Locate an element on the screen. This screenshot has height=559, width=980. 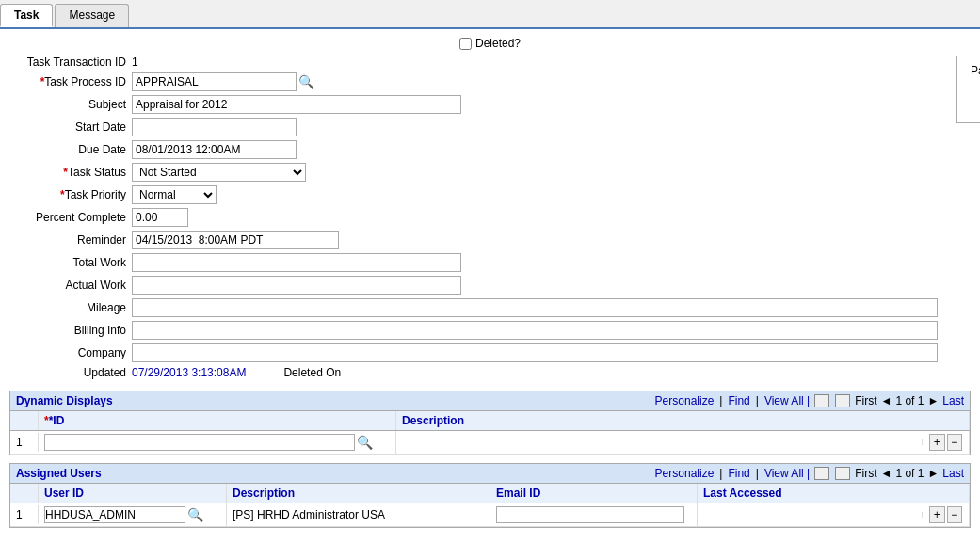
dd-add-button: + is located at coordinates (938, 442).